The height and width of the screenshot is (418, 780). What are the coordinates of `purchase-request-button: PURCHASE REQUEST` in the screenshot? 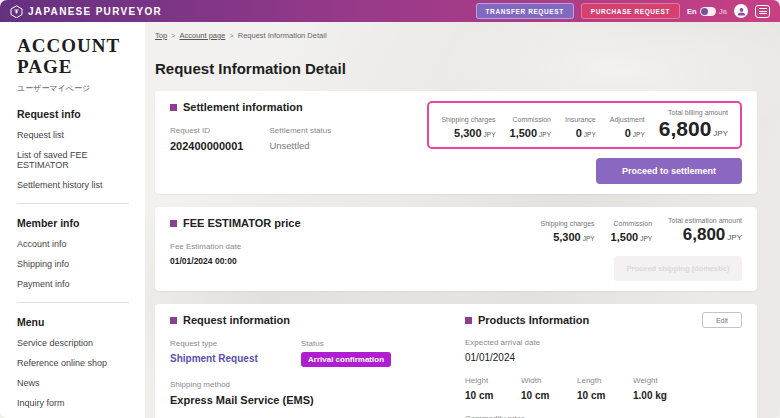 It's located at (630, 11).